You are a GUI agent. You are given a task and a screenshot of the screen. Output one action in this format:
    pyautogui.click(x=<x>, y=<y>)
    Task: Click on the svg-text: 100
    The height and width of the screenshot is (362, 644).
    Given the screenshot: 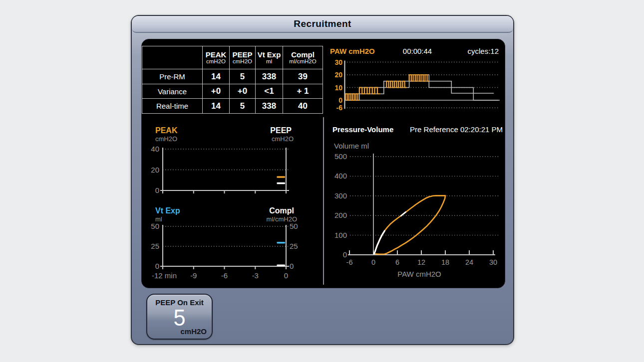 What is the action you would take?
    pyautogui.click(x=340, y=235)
    